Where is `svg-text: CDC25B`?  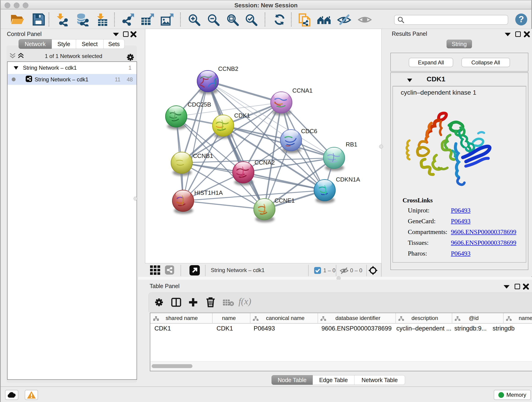
svg-text: CDC25B is located at coordinates (199, 104).